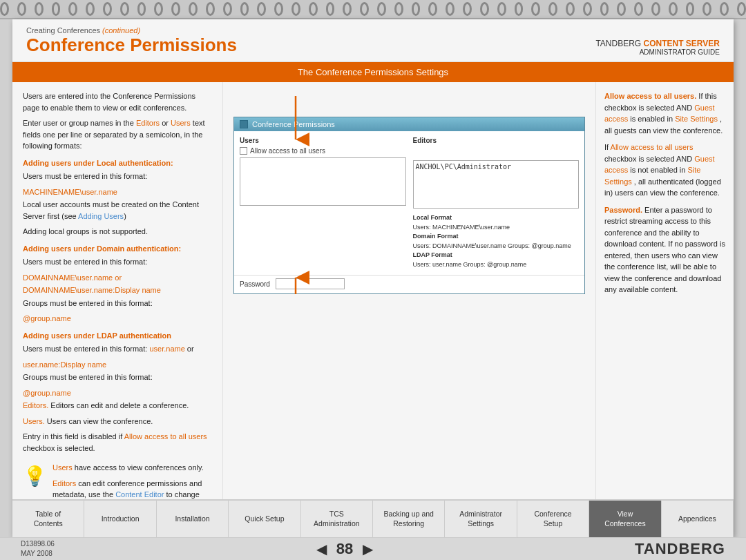  Describe the element at coordinates (367, 549) in the screenshot. I see `next-arrow: ▶` at that location.